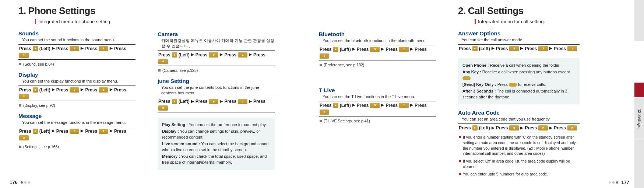  What do you see at coordinates (79, 40) in the screenshot?
I see `sounds-desc: You can set the sound functions in the s…` at bounding box center [79, 40].